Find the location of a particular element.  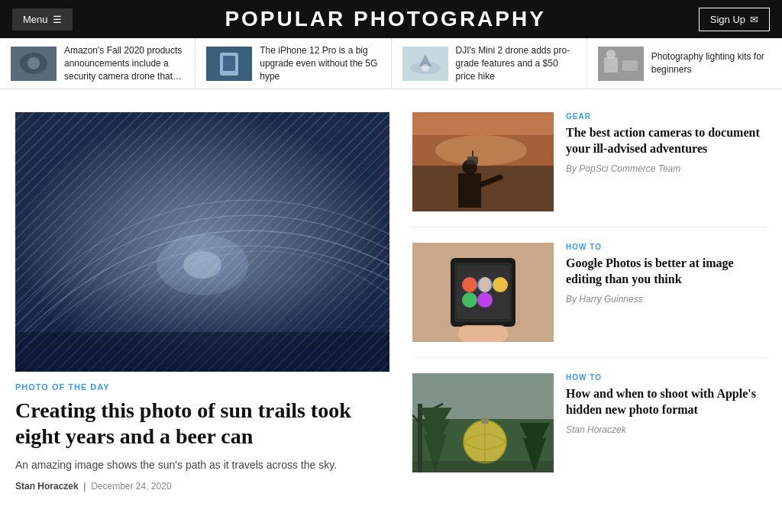

menu-button: Menu ☰ is located at coordinates (43, 20).